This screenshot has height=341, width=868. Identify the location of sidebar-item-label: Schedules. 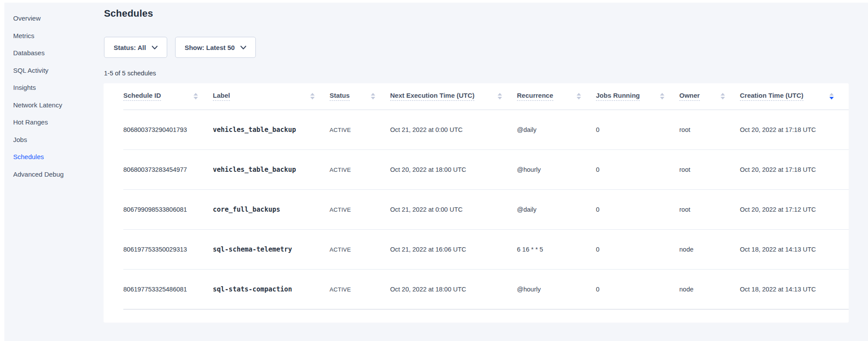
(29, 157).